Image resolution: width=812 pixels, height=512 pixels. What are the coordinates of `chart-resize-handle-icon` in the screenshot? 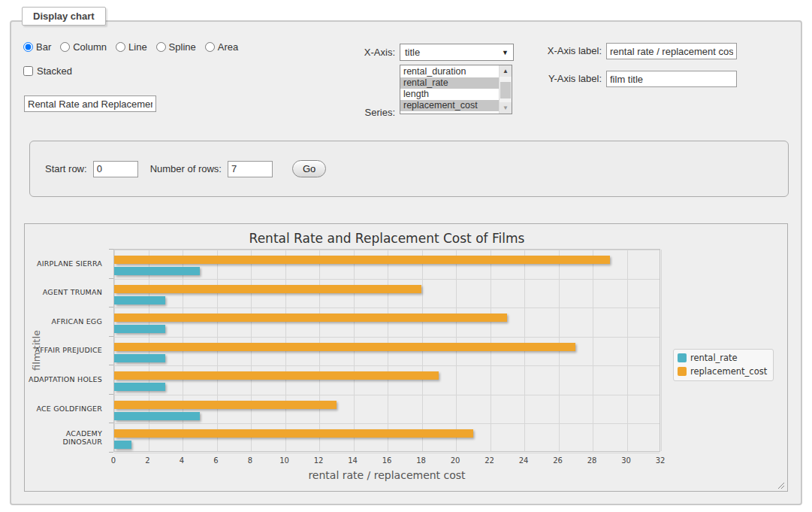 It's located at (780, 485).